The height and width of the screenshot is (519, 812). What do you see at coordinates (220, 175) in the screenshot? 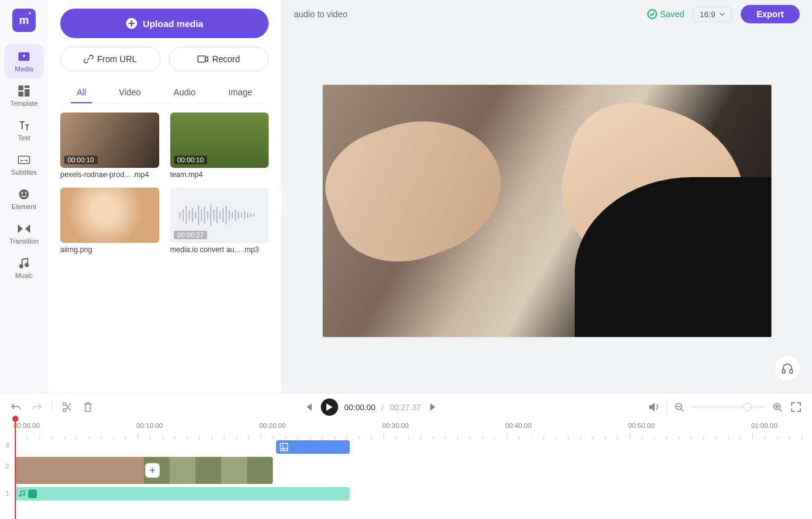
I see `media-filename: team.mp4` at bounding box center [220, 175].